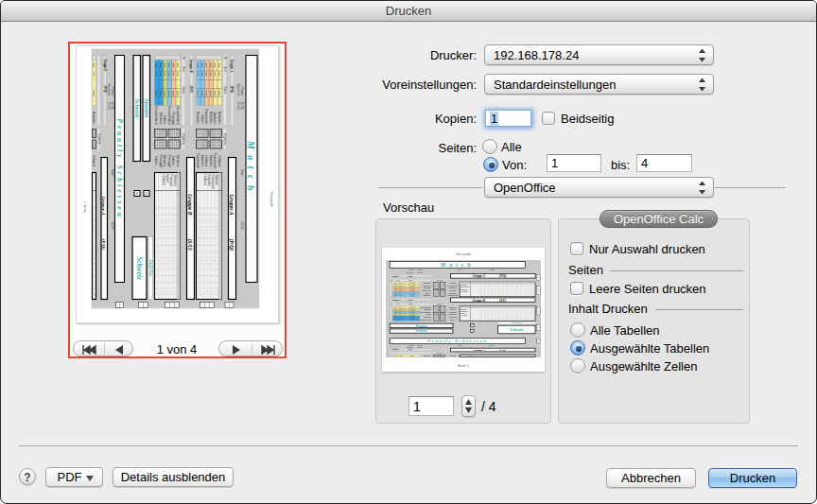 The image size is (817, 504). What do you see at coordinates (431, 407) in the screenshot?
I see `vorschau-page-input: 1` at bounding box center [431, 407].